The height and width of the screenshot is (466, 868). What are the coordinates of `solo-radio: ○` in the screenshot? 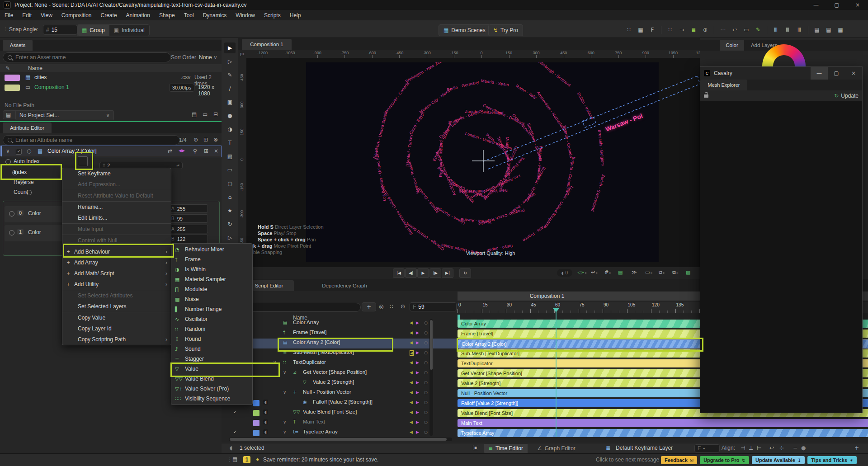 It's located at (29, 151).